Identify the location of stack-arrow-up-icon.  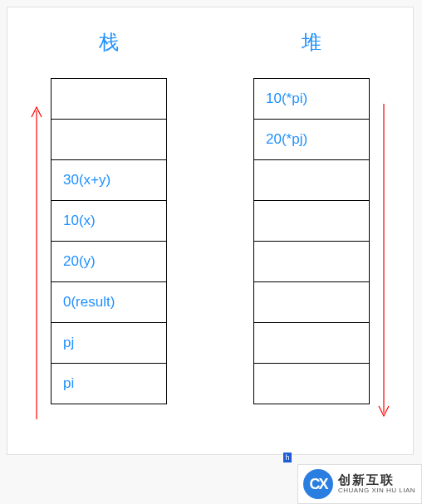
(37, 262).